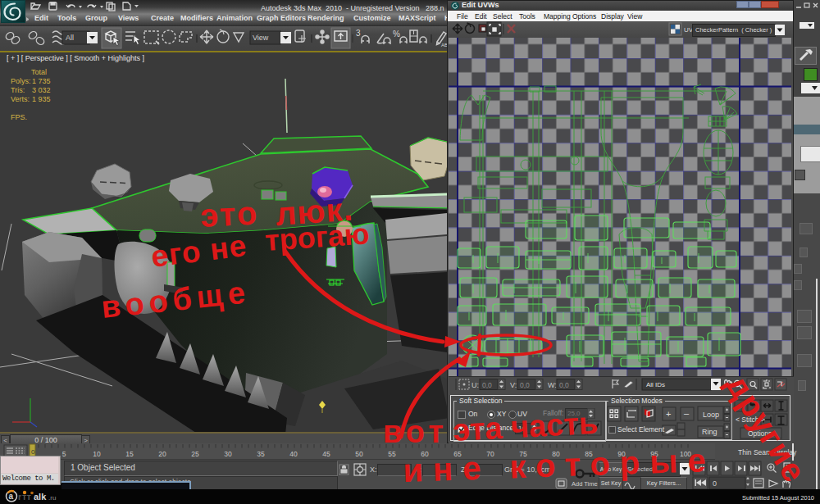 This screenshot has width=820, height=504. I want to click on svg-text: вообще, so click(175, 300).